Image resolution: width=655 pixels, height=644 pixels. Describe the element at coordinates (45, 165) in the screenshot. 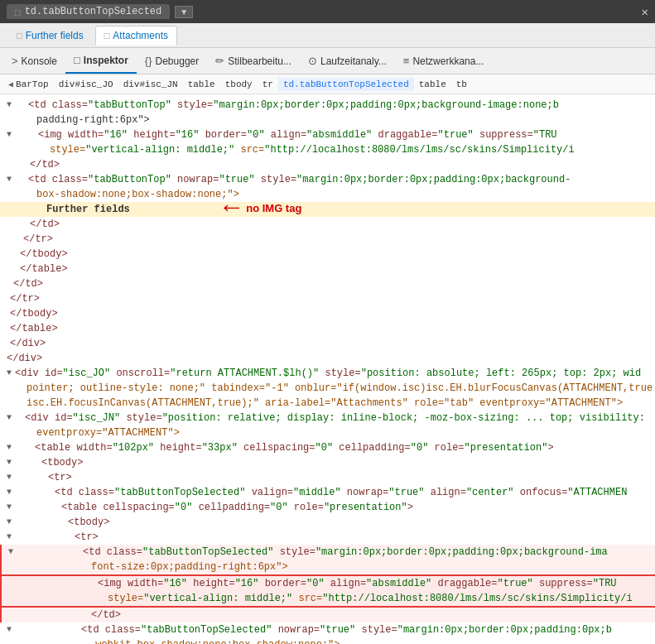

I see `code-text-5: </td>` at that location.